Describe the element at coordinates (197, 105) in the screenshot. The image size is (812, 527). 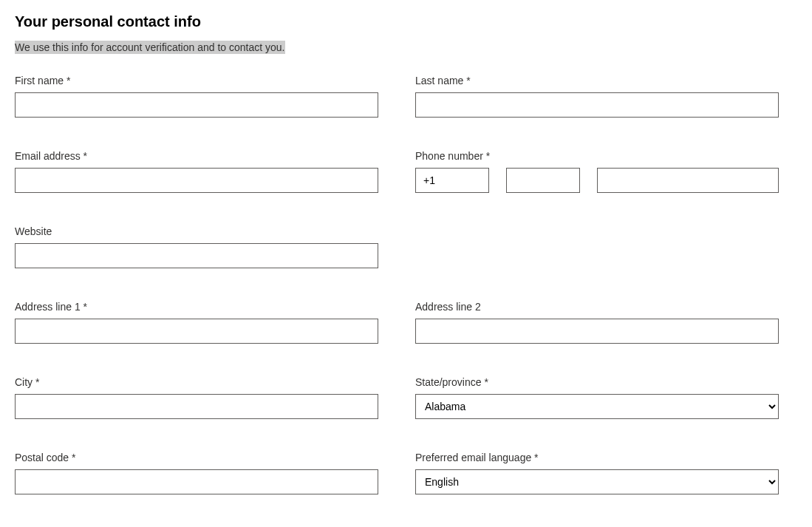
I see `first-name-input` at that location.